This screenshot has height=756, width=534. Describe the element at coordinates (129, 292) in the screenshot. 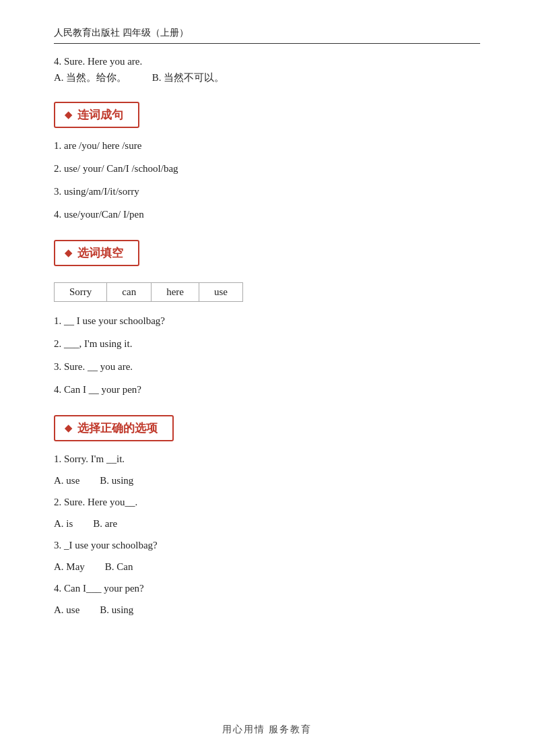

I see `word-can: can` at that location.